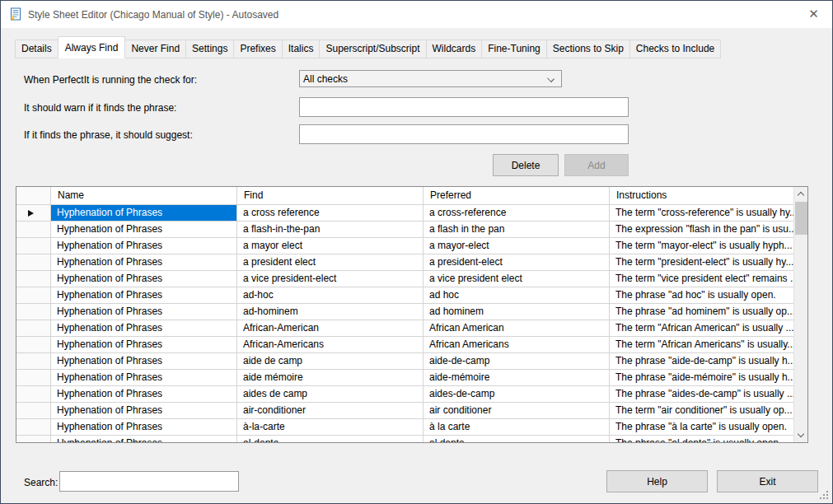  I want to click on tab-checks-to-include: Checks to Include, so click(676, 49).